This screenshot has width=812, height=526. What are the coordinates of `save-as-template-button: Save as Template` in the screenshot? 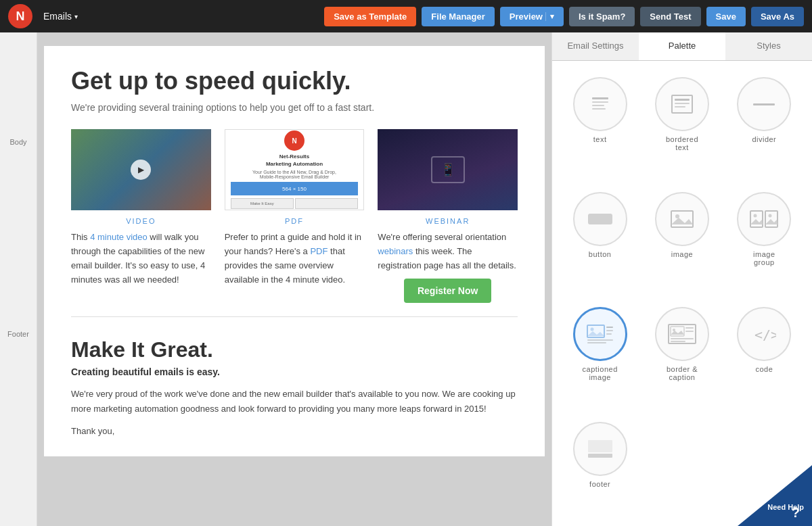 It's located at (370, 16).